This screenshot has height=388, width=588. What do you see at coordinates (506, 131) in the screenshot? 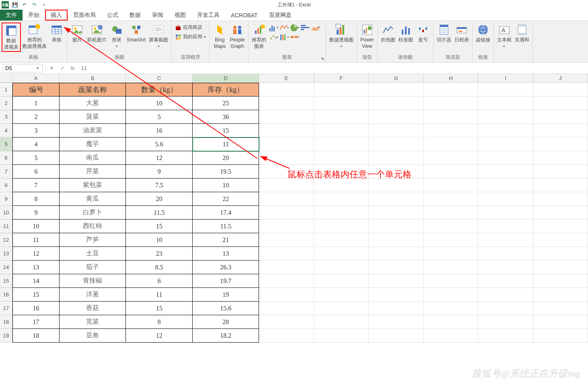
I see `cell-I4` at bounding box center [506, 131].